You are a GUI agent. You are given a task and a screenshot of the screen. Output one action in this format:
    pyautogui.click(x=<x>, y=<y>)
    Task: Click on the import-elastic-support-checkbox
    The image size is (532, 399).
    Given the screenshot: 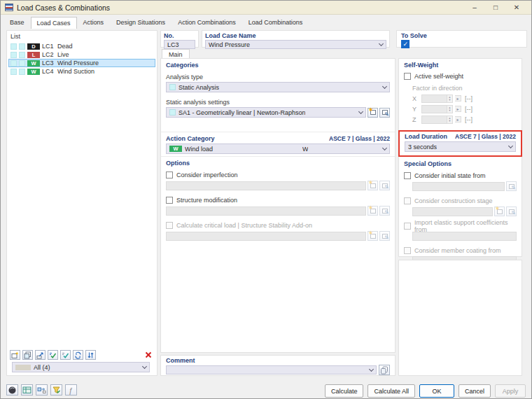 What is the action you would take?
    pyautogui.click(x=407, y=226)
    